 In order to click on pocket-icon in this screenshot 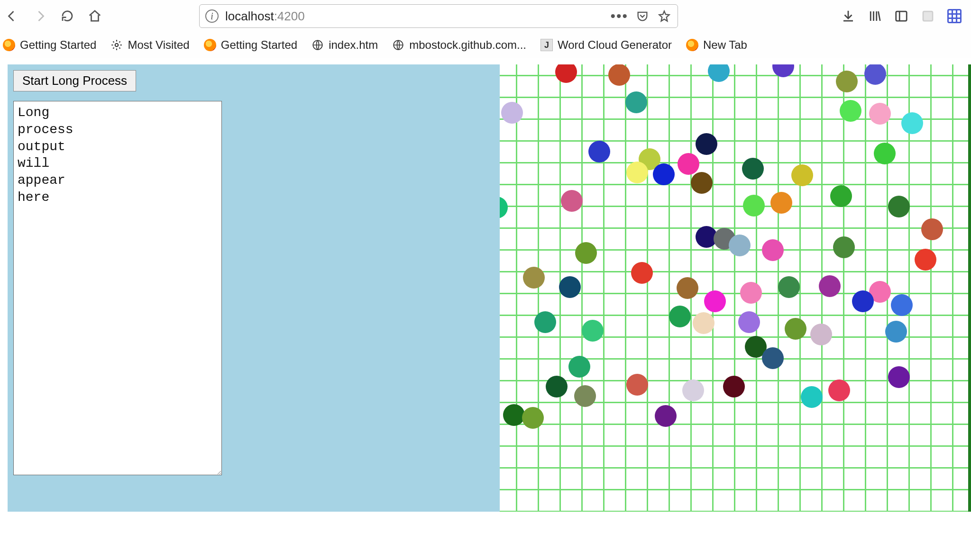, I will do `click(642, 16)`.